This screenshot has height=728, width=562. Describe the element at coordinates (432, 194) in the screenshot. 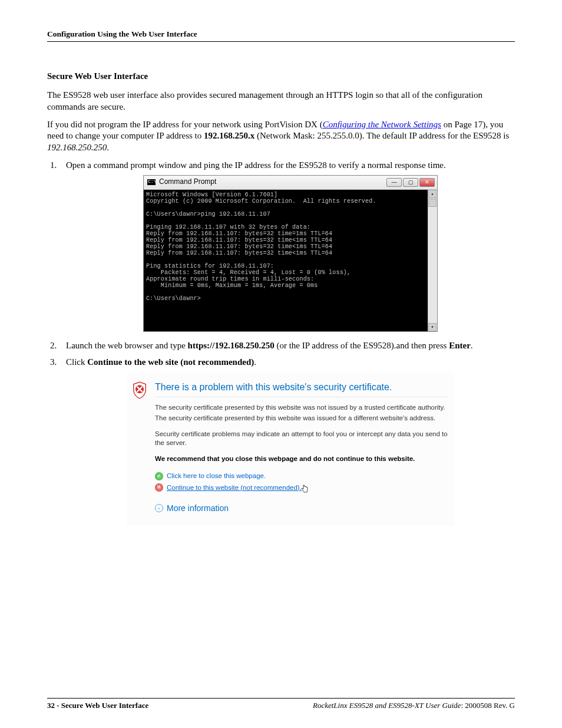

I see `scroll-up-icon: ▴` at that location.